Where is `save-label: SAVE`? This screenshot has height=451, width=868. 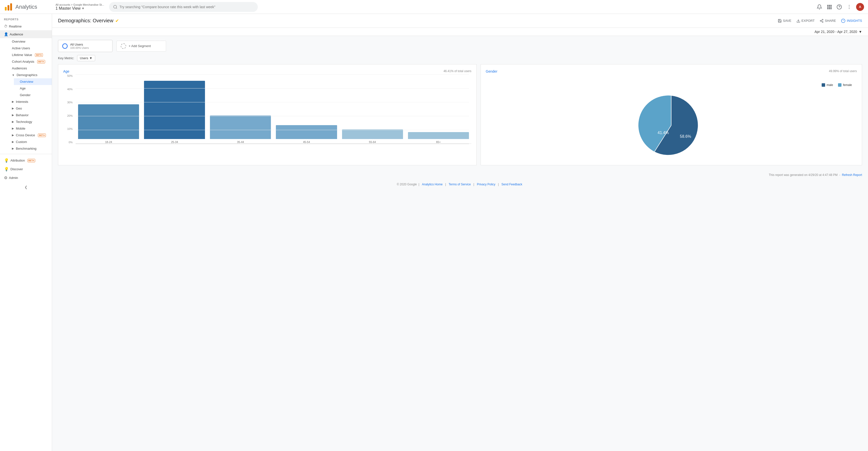 save-label: SAVE is located at coordinates (787, 21).